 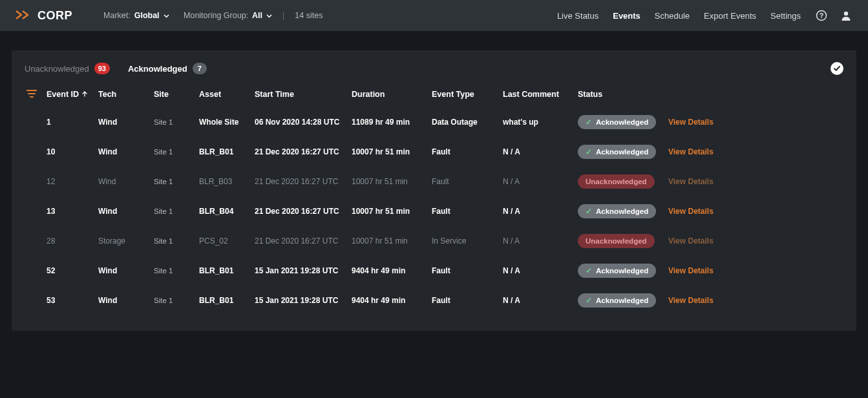 What do you see at coordinates (147, 16) in the screenshot?
I see `market-value: Global` at bounding box center [147, 16].